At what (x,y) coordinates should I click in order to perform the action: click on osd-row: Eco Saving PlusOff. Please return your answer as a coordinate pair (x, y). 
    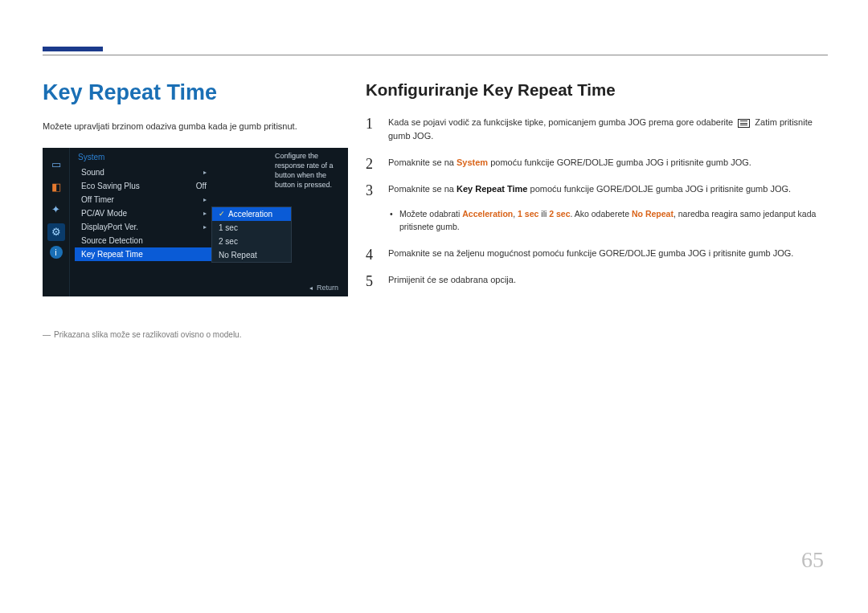
    Looking at the image, I should click on (143, 186).